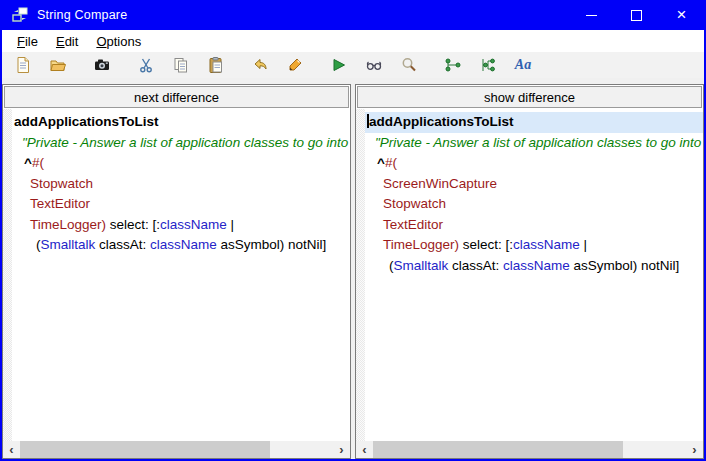  Describe the element at coordinates (534, 184) in the screenshot. I see `code-line: ScreenWinCapture` at that location.